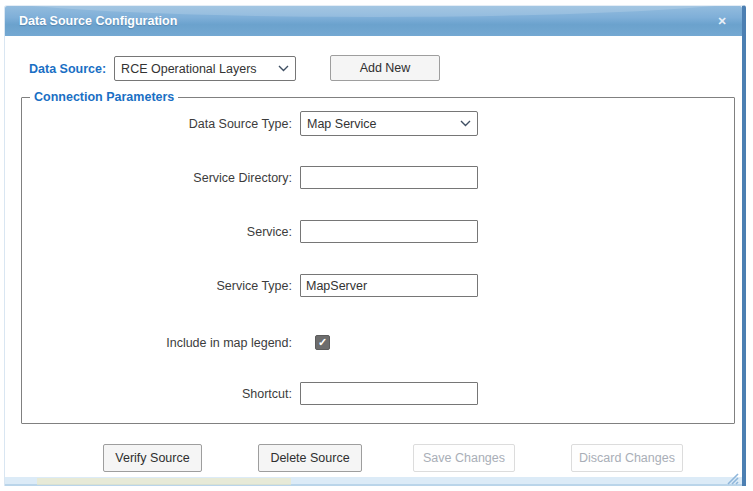 The width and height of the screenshot is (753, 491). Describe the element at coordinates (378, 178) in the screenshot. I see `form-row-service-directory: Service Directory:` at that location.